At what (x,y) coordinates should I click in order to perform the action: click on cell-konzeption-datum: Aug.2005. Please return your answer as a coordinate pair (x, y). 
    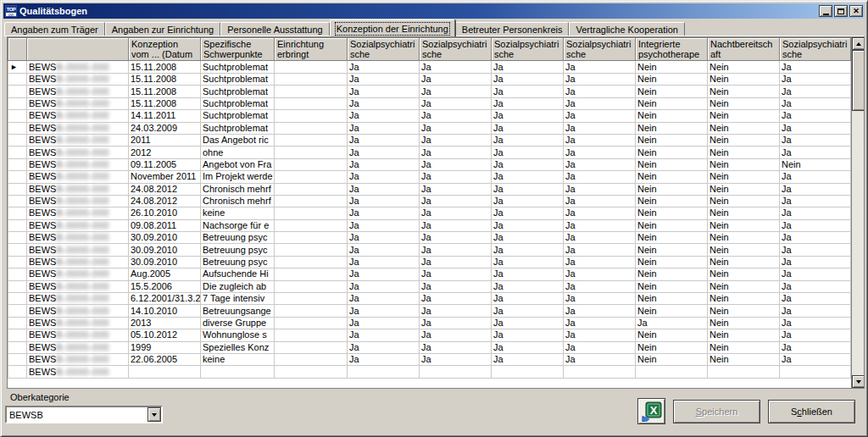
    Looking at the image, I should click on (164, 274).